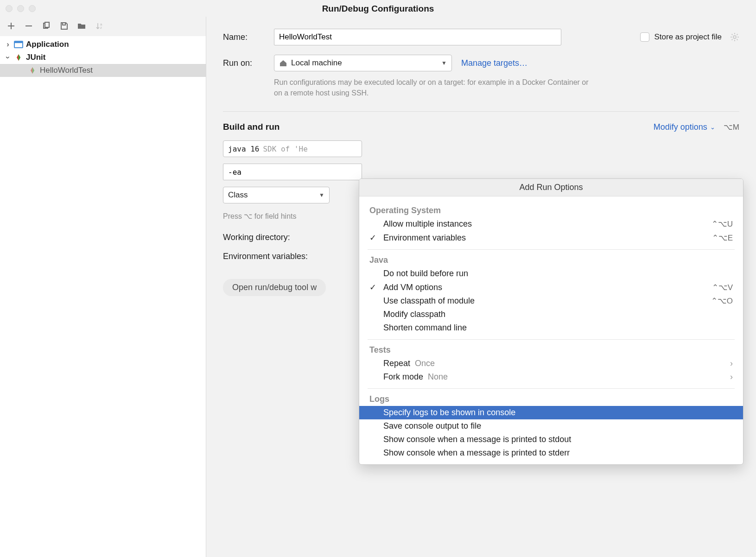  Describe the element at coordinates (551, 259) in the screenshot. I see `group-java: Java` at that location.